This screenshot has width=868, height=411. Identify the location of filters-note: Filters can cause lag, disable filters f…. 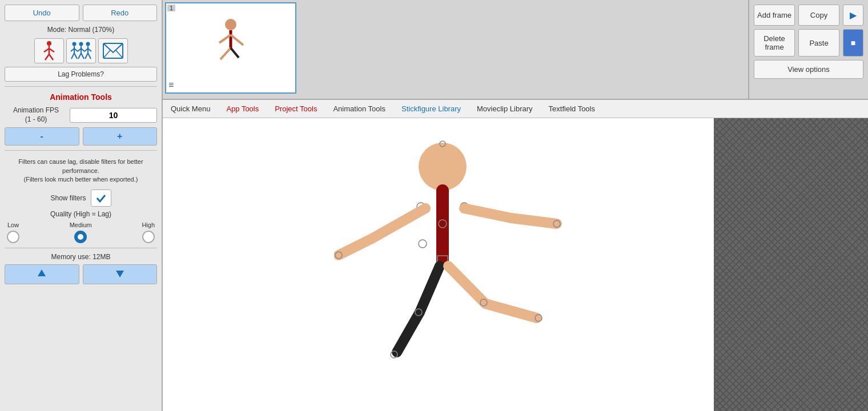
(81, 171).